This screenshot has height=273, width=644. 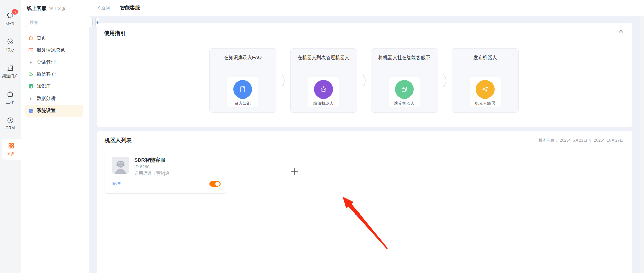 What do you see at coordinates (54, 38) in the screenshot?
I see `sidebar-item-home: 首页` at bounding box center [54, 38].